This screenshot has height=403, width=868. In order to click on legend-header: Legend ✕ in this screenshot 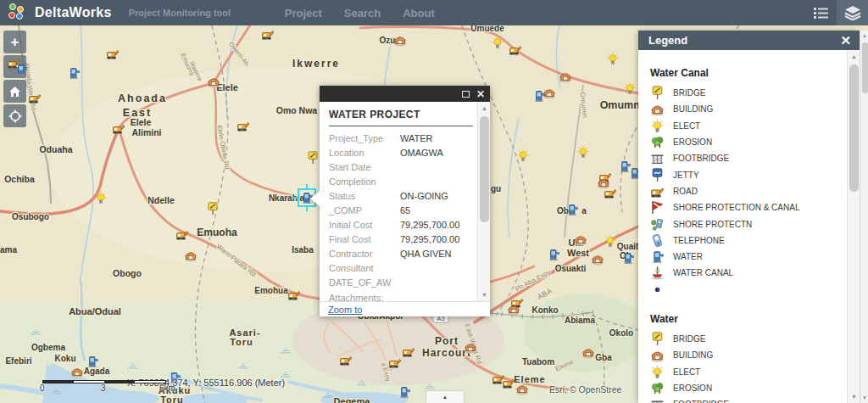, I will do `click(749, 41)`.